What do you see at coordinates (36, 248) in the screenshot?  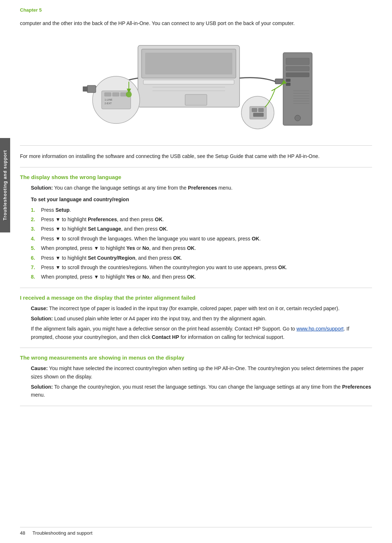 I see `step-num-5: 5.` at bounding box center [36, 248].